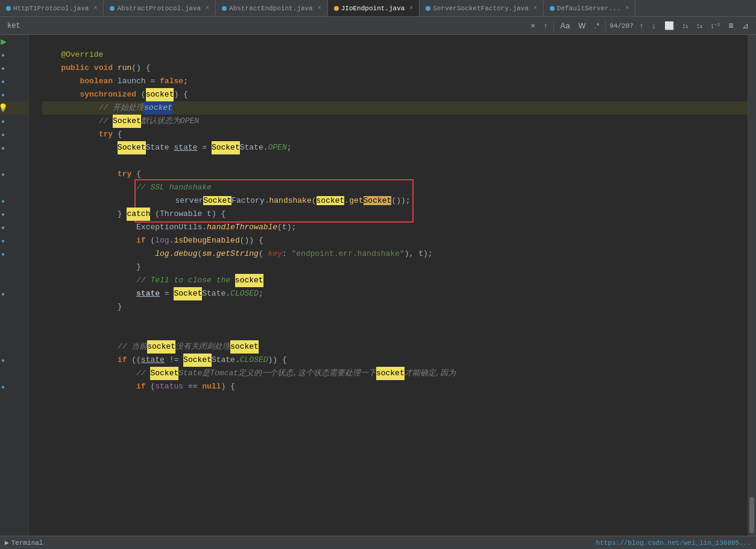  What do you see at coordinates (217, 200) in the screenshot?
I see `hl-socket3: Socket` at bounding box center [217, 200].